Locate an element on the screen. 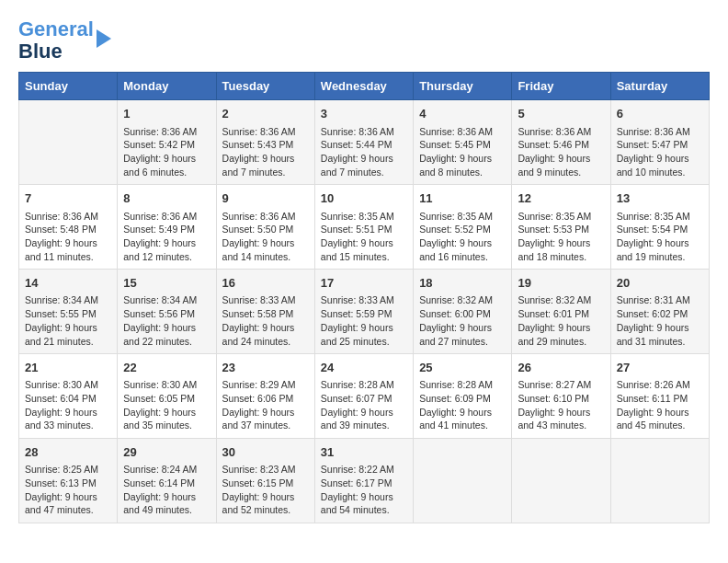 This screenshot has height=563, width=728. calendar-cell: 5Sunrise: 8:36 AMSunset: 5:46 PMDaylight… is located at coordinates (561, 143).